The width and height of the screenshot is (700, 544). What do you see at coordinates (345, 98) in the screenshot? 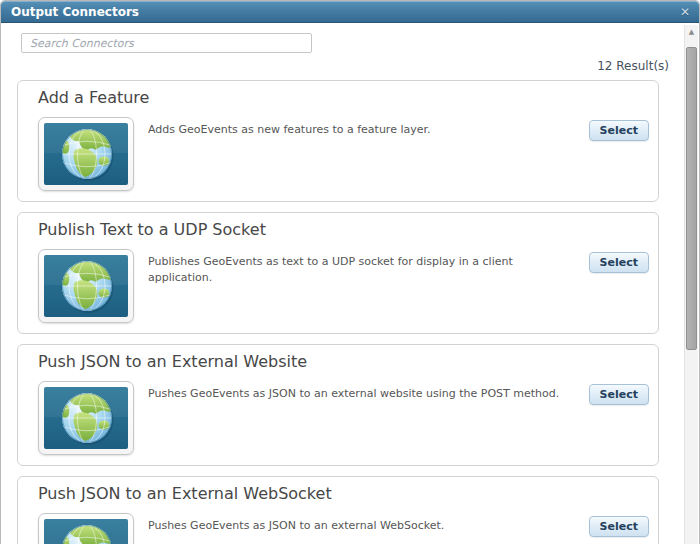
I see `connector-title: Add a Feature` at bounding box center [345, 98].